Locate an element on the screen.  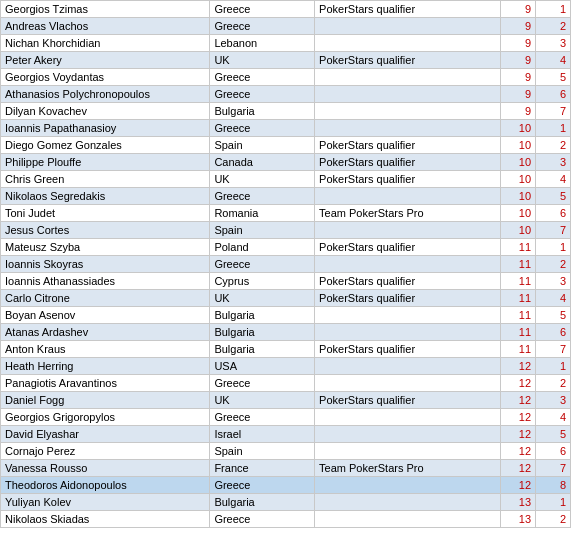
table-row: Daniel FoggUKPokerStars qualifier123 is located at coordinates (286, 400).